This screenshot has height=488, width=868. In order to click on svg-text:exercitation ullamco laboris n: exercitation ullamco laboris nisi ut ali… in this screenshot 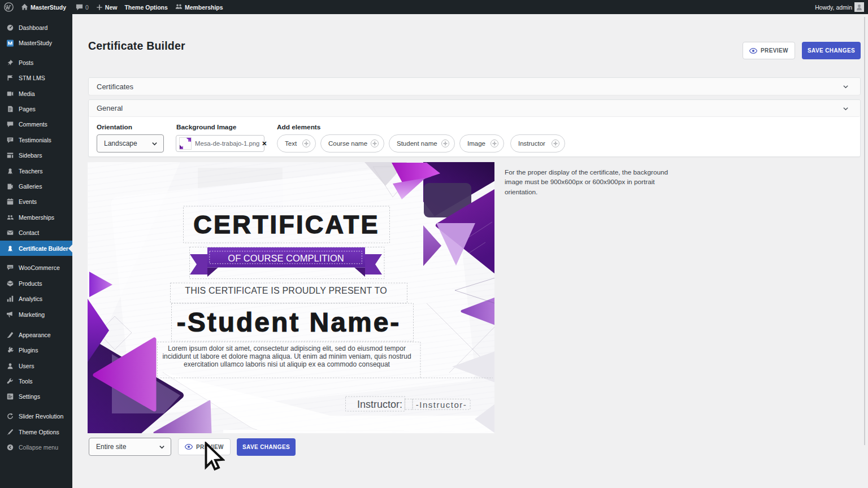, I will do `click(287, 364)`.